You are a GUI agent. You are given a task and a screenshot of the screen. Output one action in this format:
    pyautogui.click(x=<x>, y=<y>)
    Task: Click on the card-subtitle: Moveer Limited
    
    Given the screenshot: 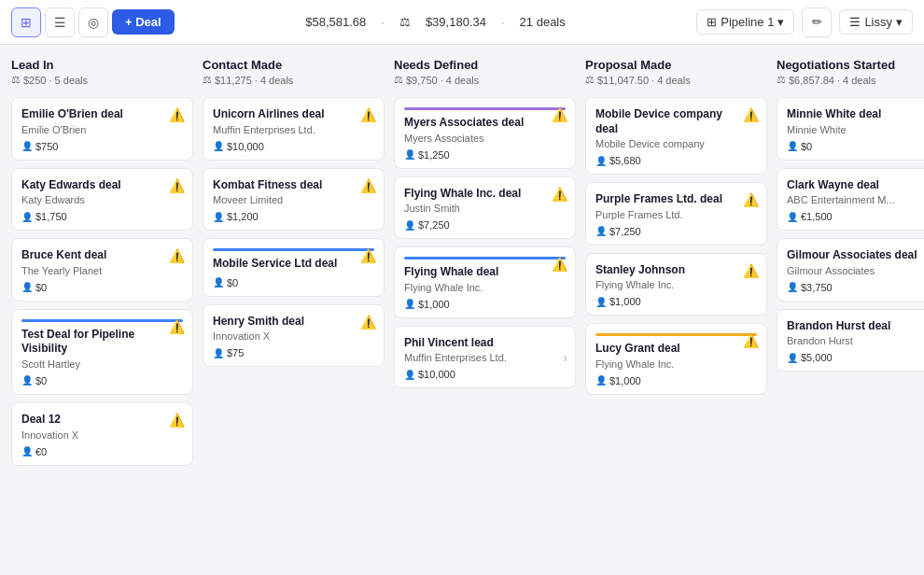 What is the action you would take?
    pyautogui.click(x=293, y=200)
    